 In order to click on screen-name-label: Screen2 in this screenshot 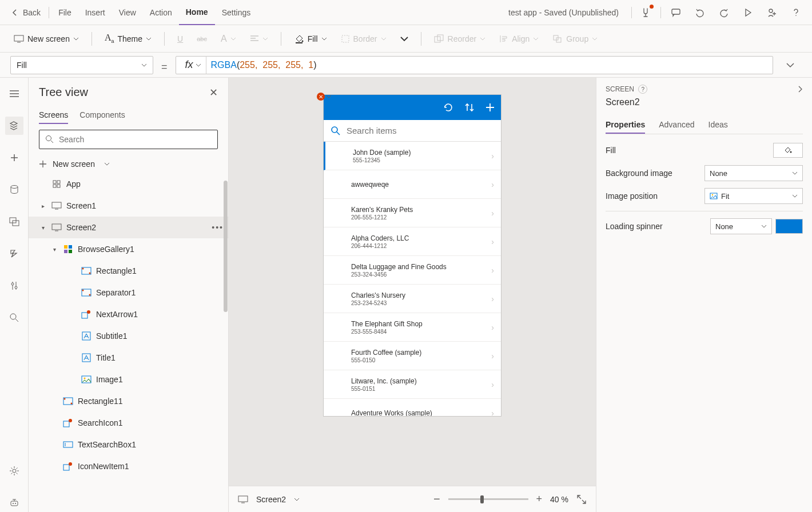, I will do `click(271, 499)`.